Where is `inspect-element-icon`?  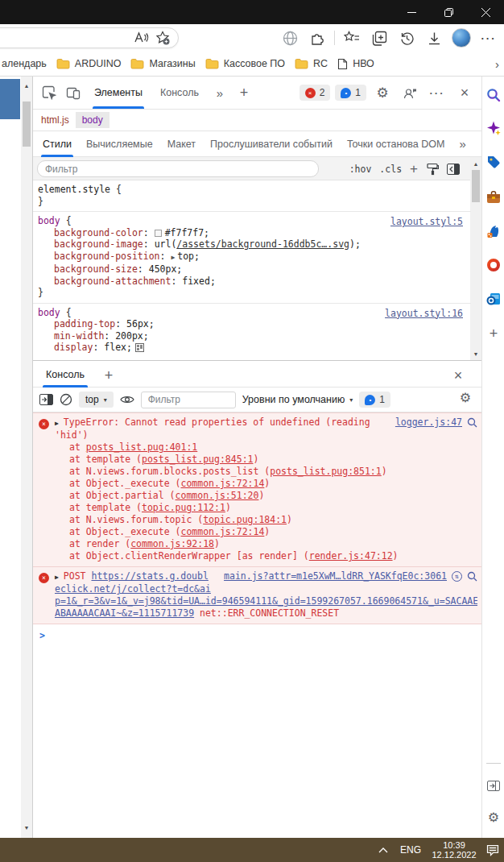 inspect-element-icon is located at coordinates (49, 93).